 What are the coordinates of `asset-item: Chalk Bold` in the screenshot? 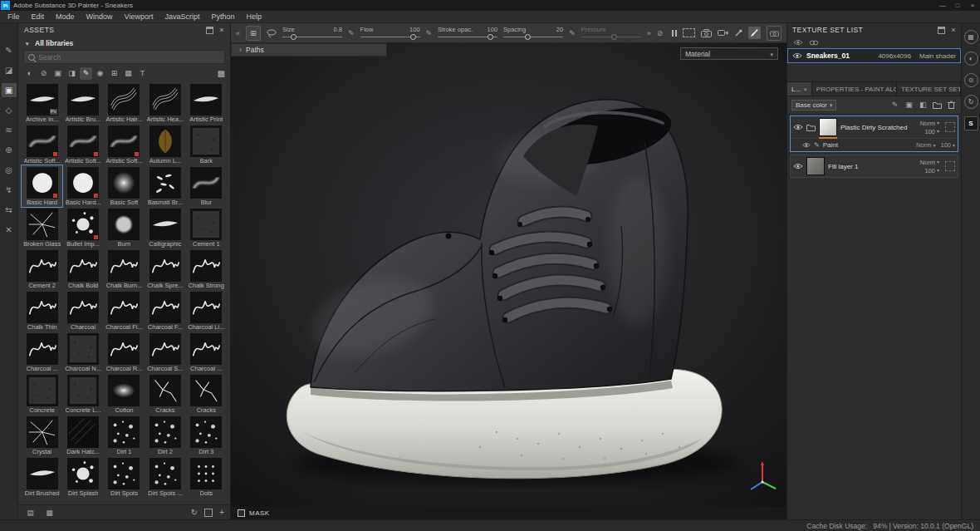 It's located at (83, 269).